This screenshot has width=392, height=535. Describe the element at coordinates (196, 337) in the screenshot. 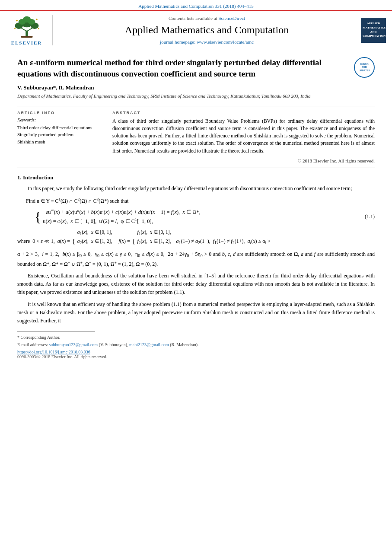

I see `corresponding-author: * Corresponding Author.` at that location.